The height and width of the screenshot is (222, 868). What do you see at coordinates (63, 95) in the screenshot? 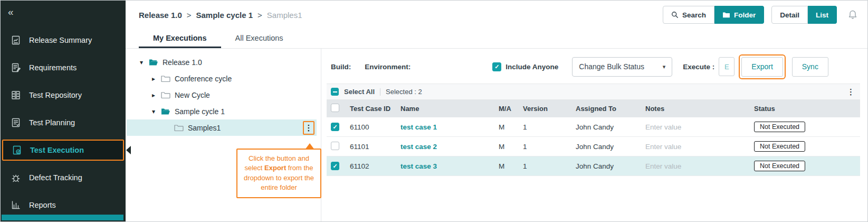
I see `sidebar-item-test-repository: Test Repository` at bounding box center [63, 95].